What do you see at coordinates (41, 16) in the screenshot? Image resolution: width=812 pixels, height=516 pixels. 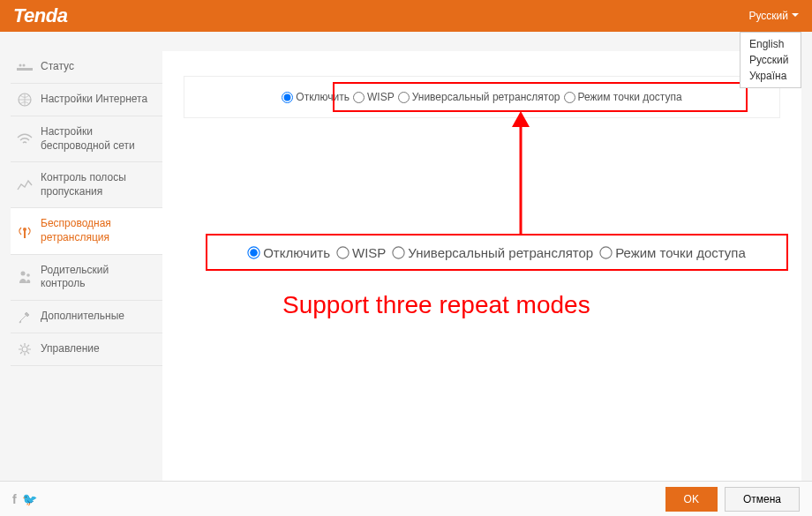 I see `brand-logo: Tenda` at bounding box center [41, 16].